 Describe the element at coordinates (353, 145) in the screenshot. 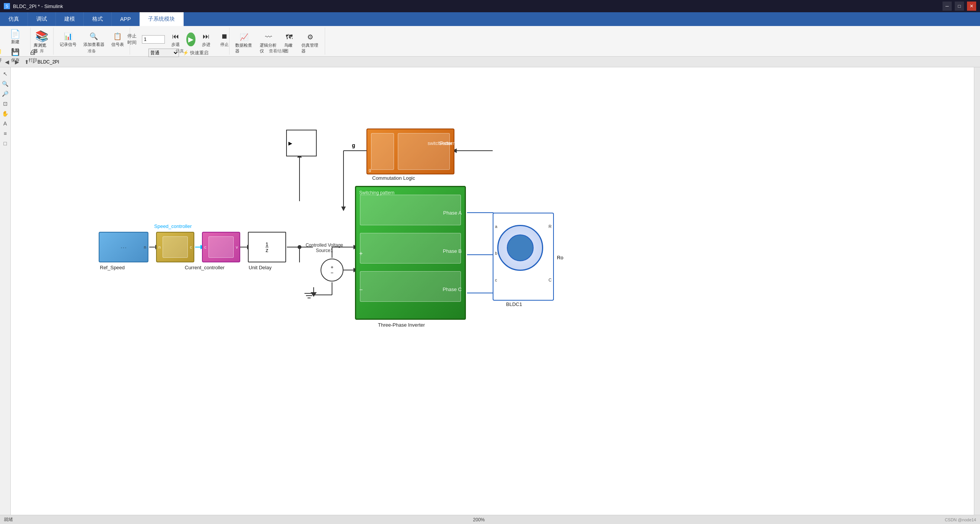

I see `g-port-label: g` at that location.